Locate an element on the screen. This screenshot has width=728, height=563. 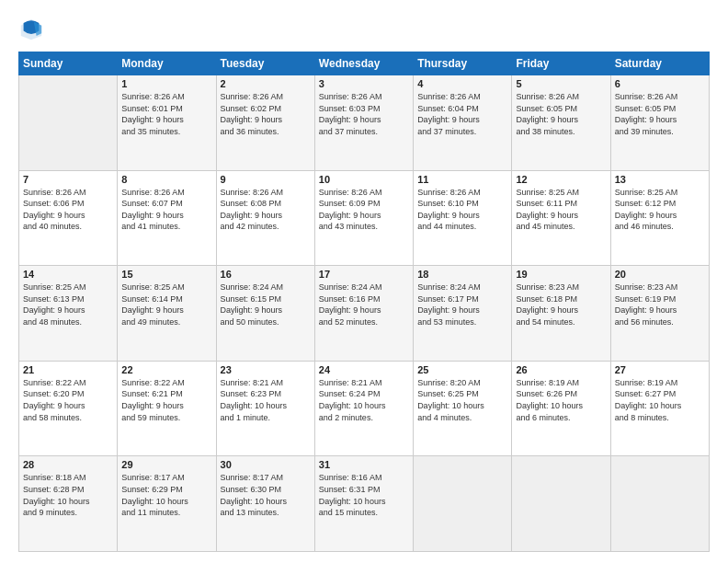
day-info: Sunrise: 8:26 AM Sunset: 6:08 PM Dayligh… is located at coordinates (266, 210).